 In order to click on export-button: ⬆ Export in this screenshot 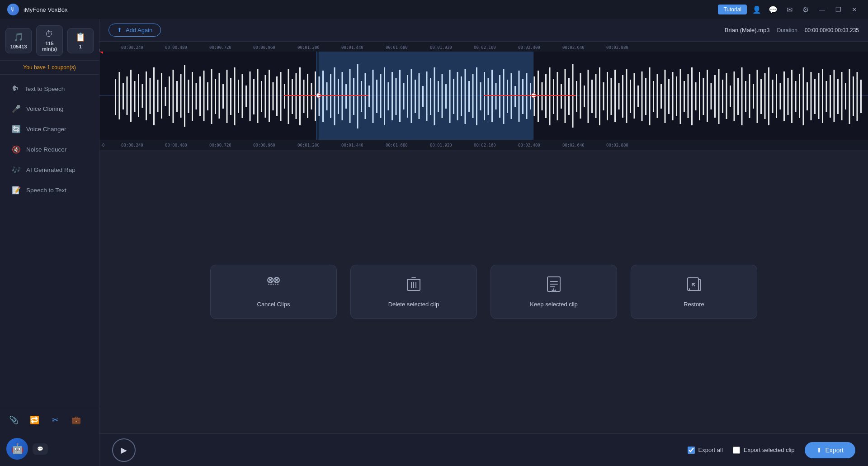, I will do `click(830, 450)`.